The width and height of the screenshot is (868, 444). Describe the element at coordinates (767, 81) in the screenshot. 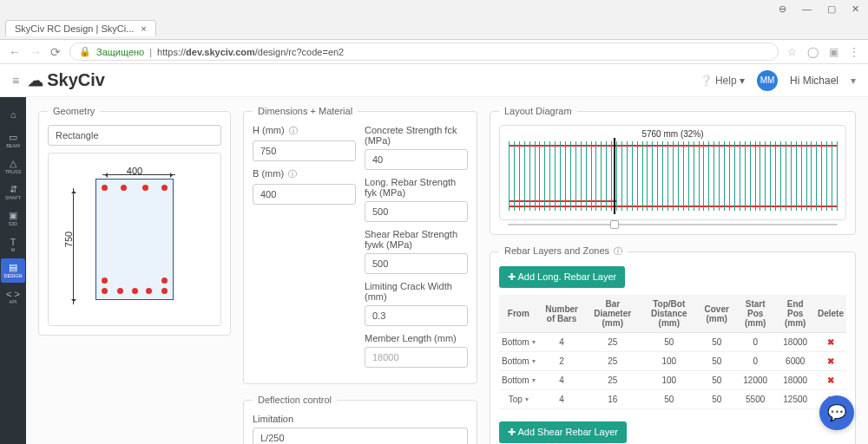

I see `avatar: MM` at that location.